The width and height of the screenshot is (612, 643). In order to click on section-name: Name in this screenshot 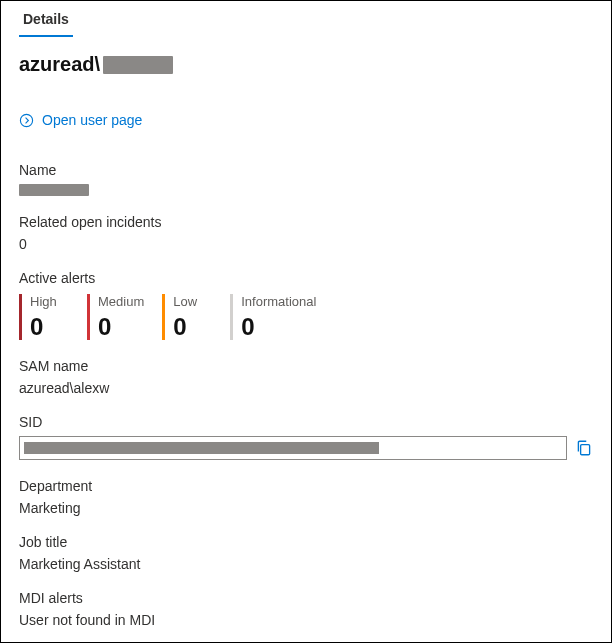, I will do `click(306, 179)`.